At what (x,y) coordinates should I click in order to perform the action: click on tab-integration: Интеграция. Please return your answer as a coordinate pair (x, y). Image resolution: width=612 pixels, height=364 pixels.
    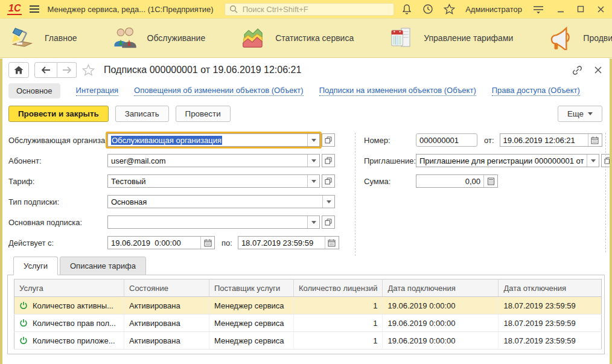
    Looking at the image, I should click on (98, 91).